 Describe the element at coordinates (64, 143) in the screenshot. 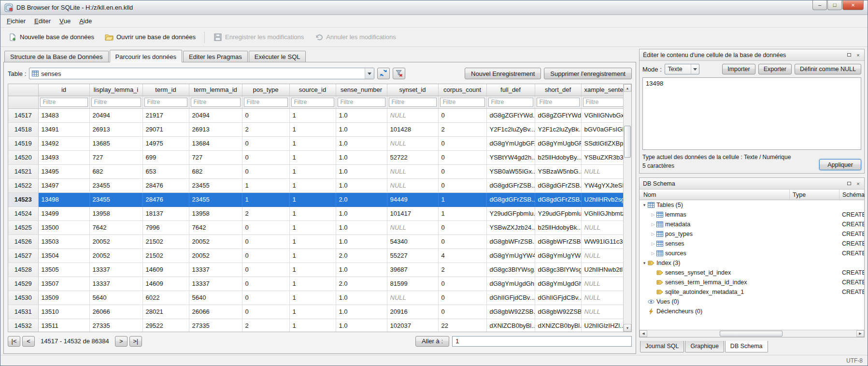

I see `cell: 13492` at that location.